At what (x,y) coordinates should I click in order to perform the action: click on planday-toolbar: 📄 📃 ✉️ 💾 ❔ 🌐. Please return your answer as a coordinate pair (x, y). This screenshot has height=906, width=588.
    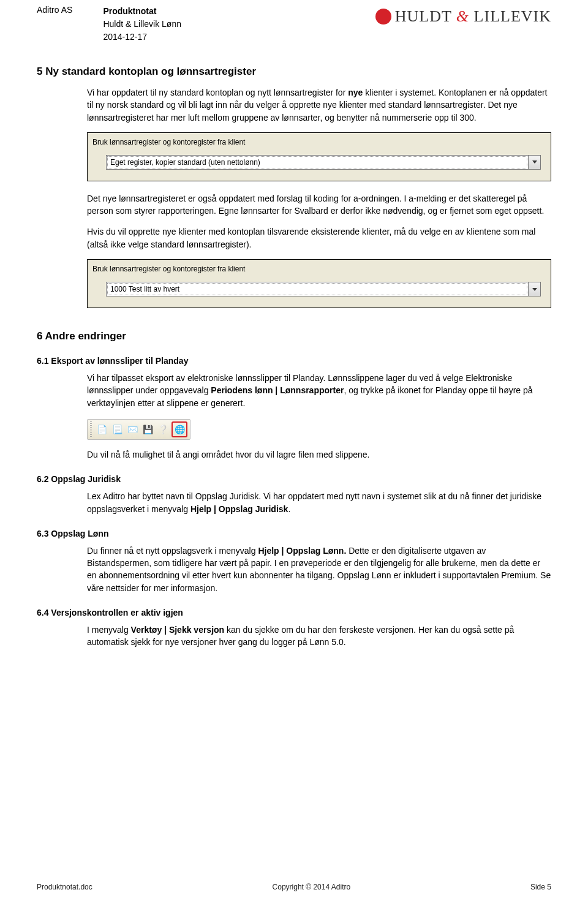
    Looking at the image, I should click on (138, 429).